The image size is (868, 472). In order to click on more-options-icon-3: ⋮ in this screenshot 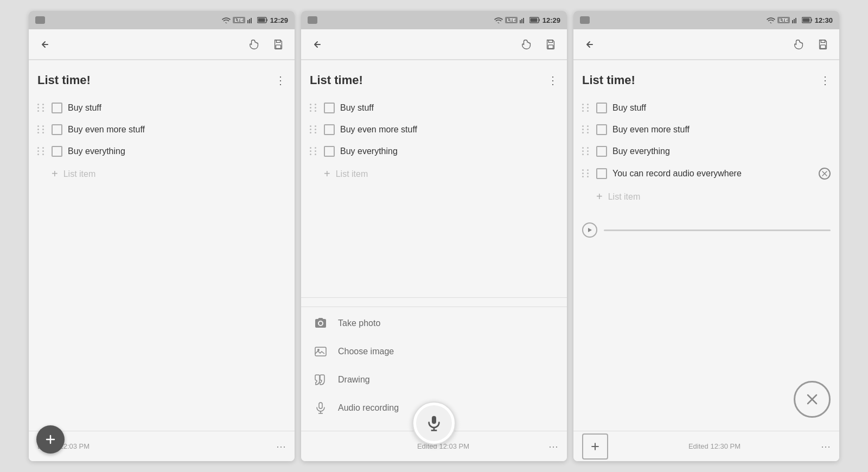, I will do `click(825, 80)`.